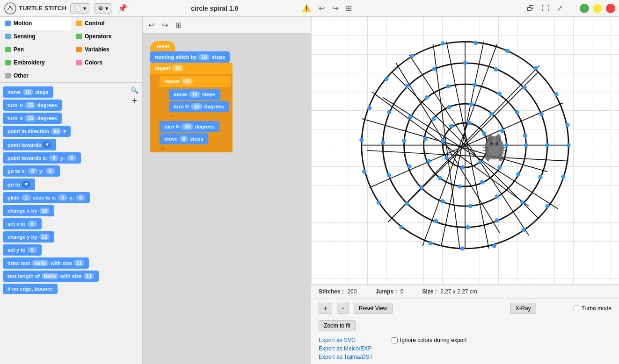  I want to click on file-button: 📄 ▾, so click(80, 8).